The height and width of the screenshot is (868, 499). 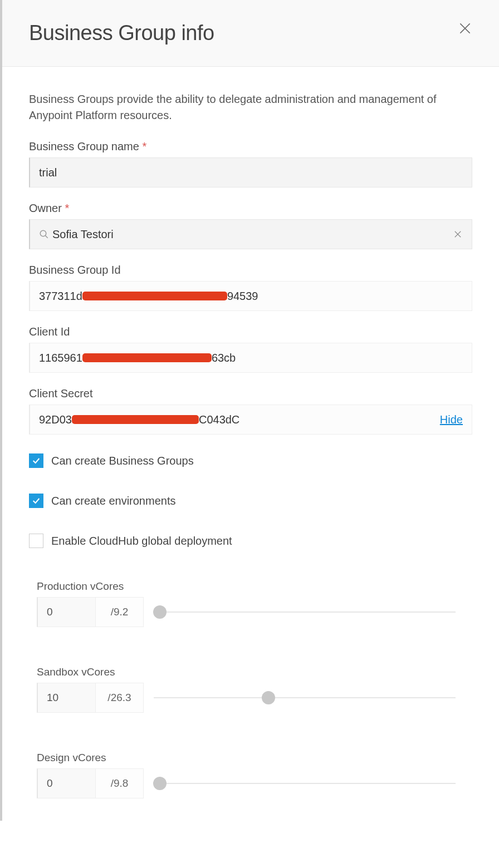 I want to click on checkbox-label-global-deploy: Enable CloudHub global deployment, so click(x=141, y=541).